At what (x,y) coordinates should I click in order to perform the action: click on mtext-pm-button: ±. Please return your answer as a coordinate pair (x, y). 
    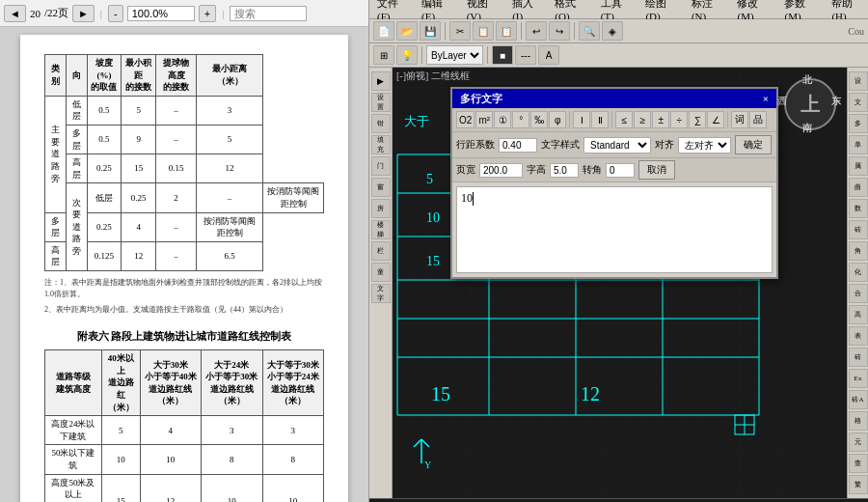
    Looking at the image, I should click on (661, 120).